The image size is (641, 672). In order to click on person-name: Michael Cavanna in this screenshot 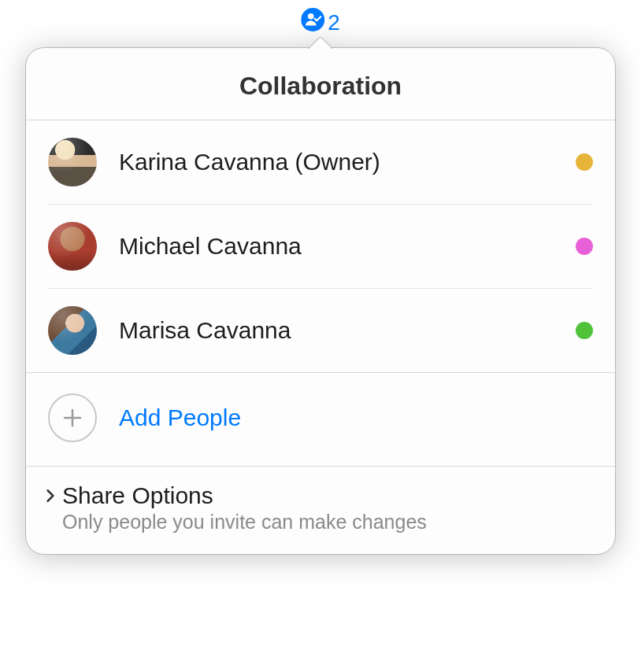, I will do `click(336, 246)`.